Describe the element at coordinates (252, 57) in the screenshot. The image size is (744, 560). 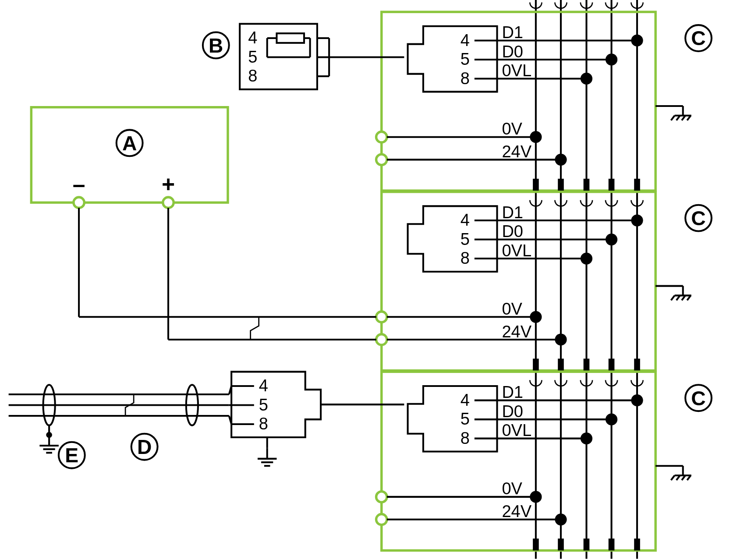
I see `terminator-pin: 5` at that location.